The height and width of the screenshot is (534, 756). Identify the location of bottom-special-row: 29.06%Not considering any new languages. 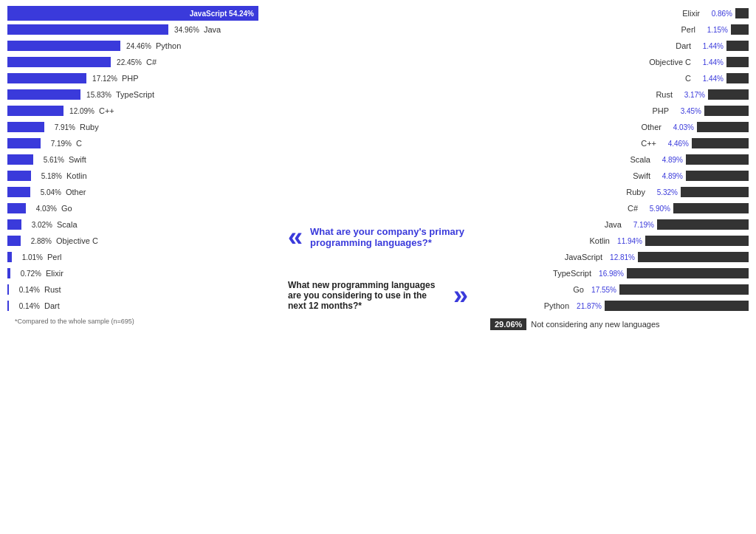
(619, 324).